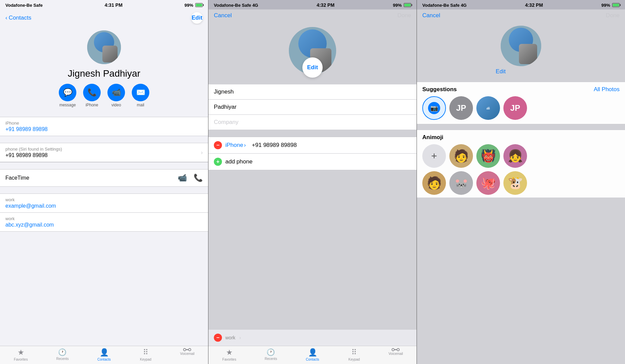 The image size is (625, 364). I want to click on iphone-number: +91 98989 89898, so click(104, 129).